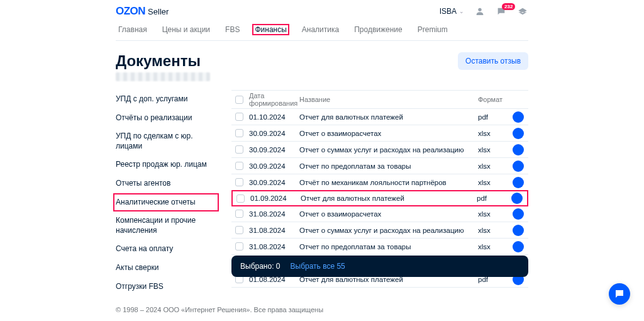 The image size is (644, 321). I want to click on col-header-date: Дата формирования, so click(273, 99).